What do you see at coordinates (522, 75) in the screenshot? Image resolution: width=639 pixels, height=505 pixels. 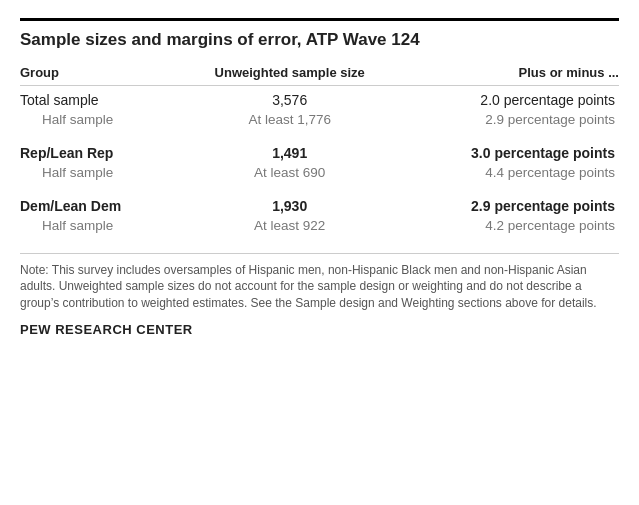 I see `col-header-plus: Plus or minus ...` at bounding box center [522, 75].